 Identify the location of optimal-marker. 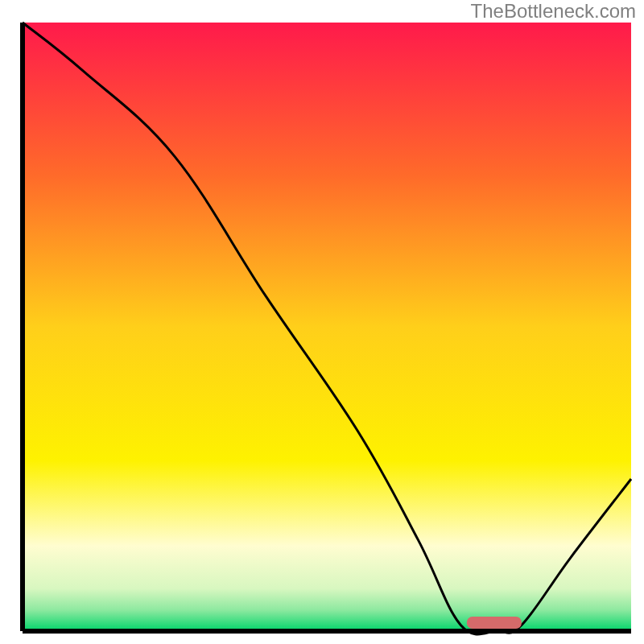
(494, 623).